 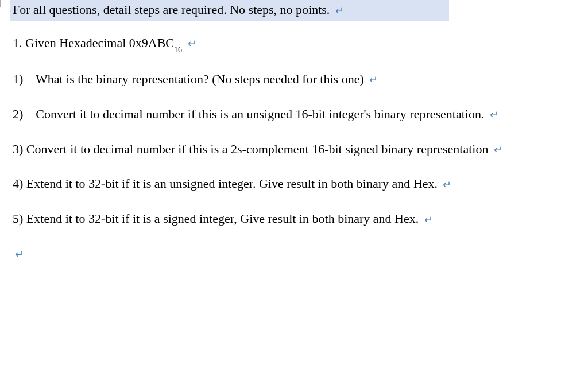 I want to click on question-1-part-4: 4) Extend it to 32-bit if it is an unsig…, so click(x=293, y=184).